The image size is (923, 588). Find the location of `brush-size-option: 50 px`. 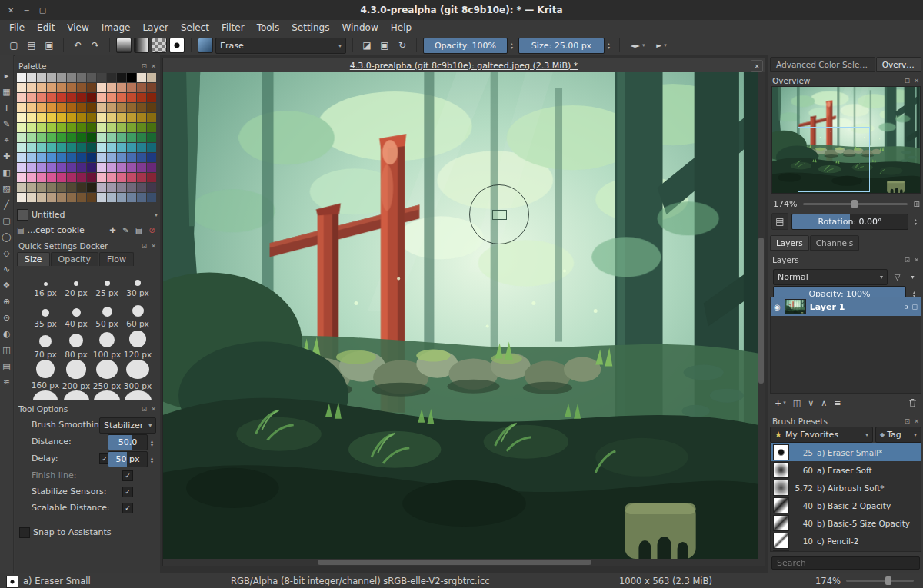

brush-size-option: 50 px is located at coordinates (107, 314).